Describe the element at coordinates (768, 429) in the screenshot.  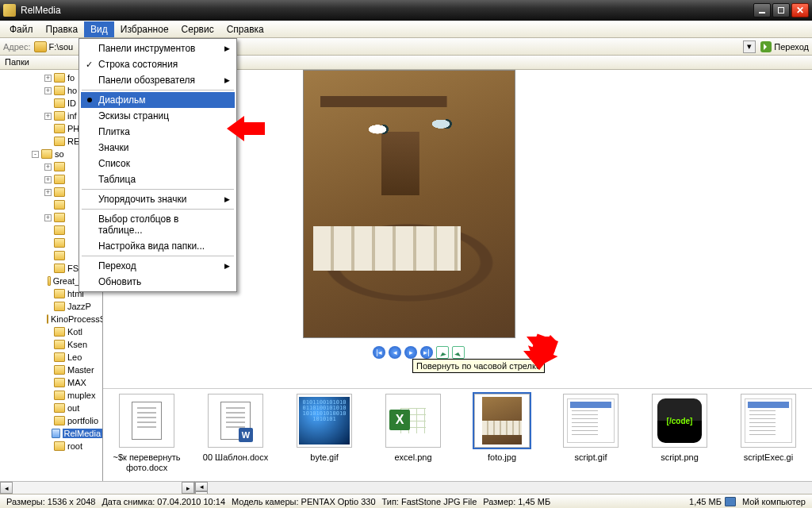
I see `thumbnail: scriptExec.gi` at that location.